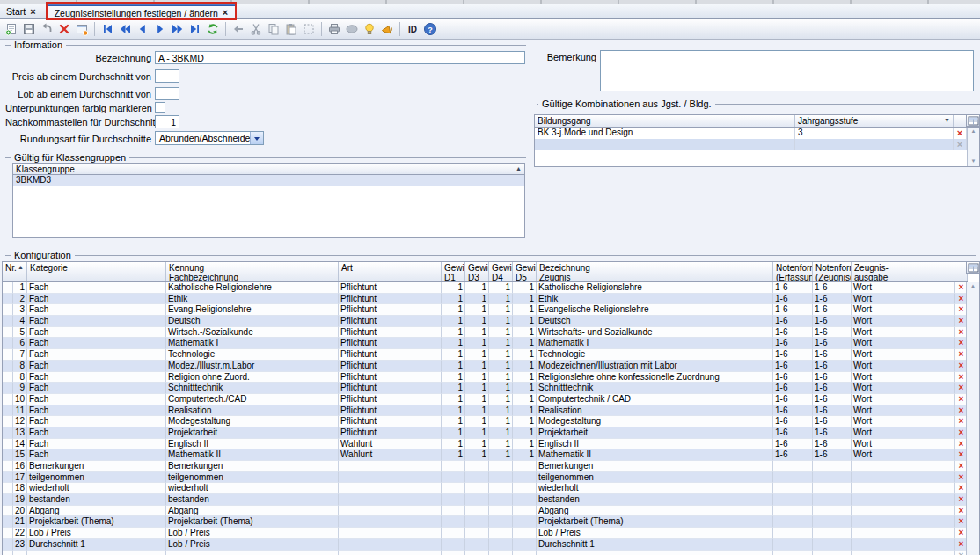 The width and height of the screenshot is (980, 555). I want to click on group-title: Gültige Kombinationen aus Jgst. / Bldg., so click(626, 104).